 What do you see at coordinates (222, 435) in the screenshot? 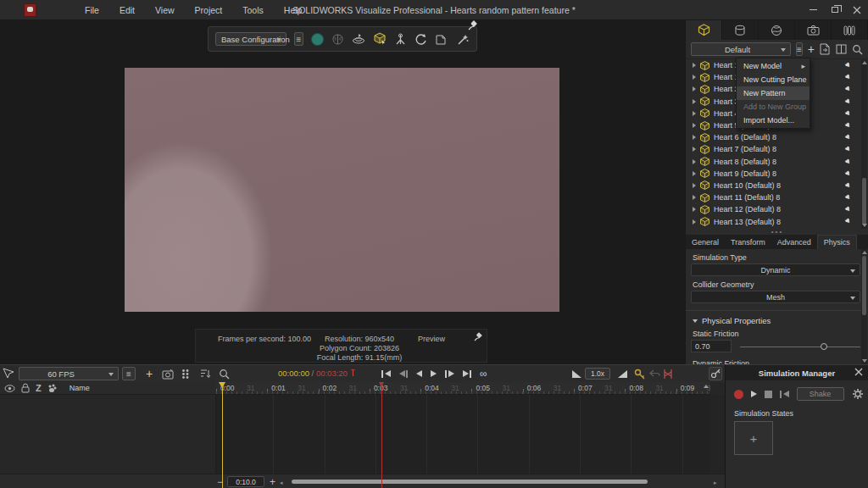
I see `playhead` at bounding box center [222, 435].